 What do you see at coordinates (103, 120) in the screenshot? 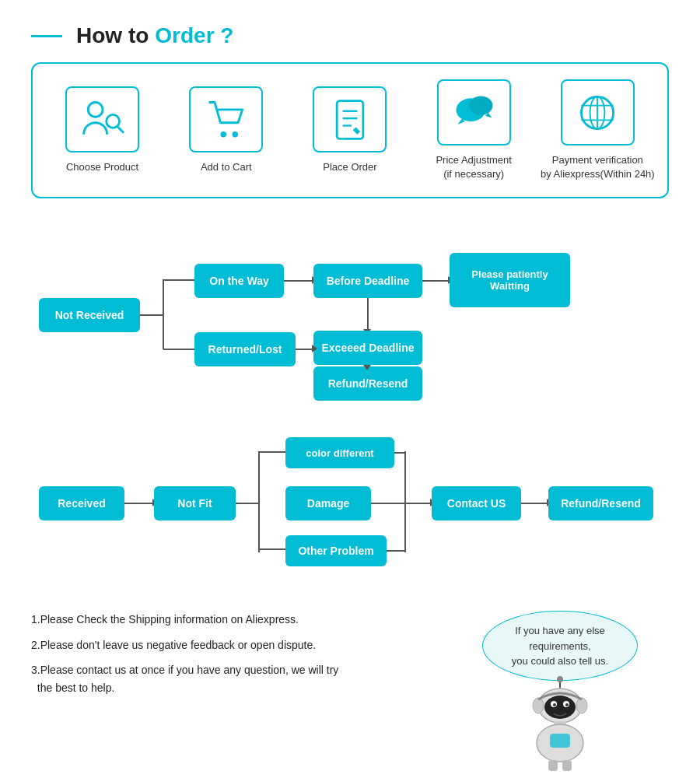
I see `person-search-icon` at bounding box center [103, 120].